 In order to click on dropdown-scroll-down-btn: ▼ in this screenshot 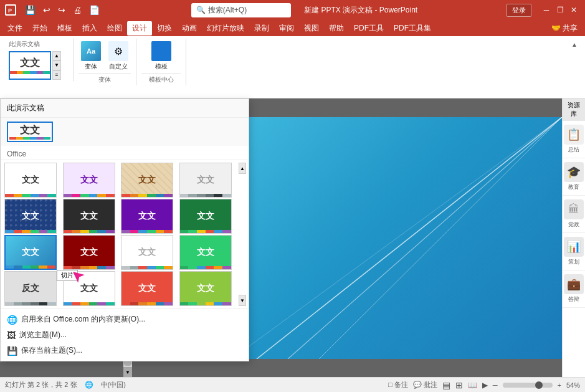, I will do `click(242, 300)`.